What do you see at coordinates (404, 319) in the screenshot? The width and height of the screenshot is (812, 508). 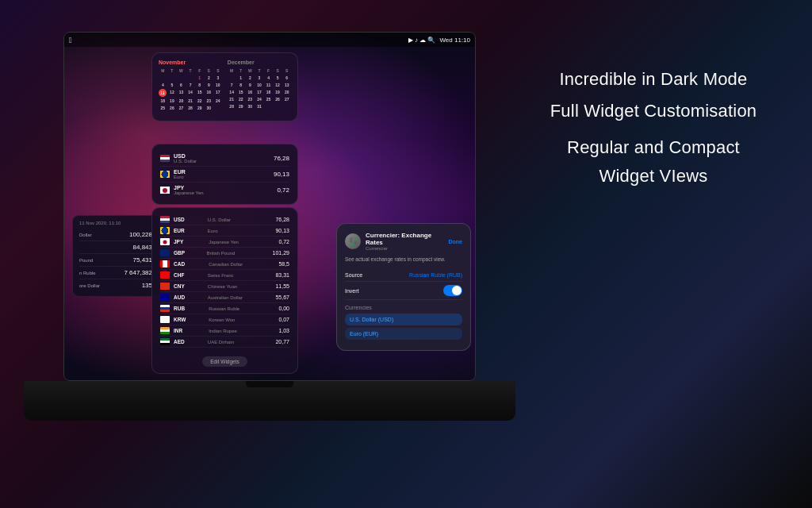 I see `currency-list-usd: U.S. Dollar (USD)` at bounding box center [404, 319].